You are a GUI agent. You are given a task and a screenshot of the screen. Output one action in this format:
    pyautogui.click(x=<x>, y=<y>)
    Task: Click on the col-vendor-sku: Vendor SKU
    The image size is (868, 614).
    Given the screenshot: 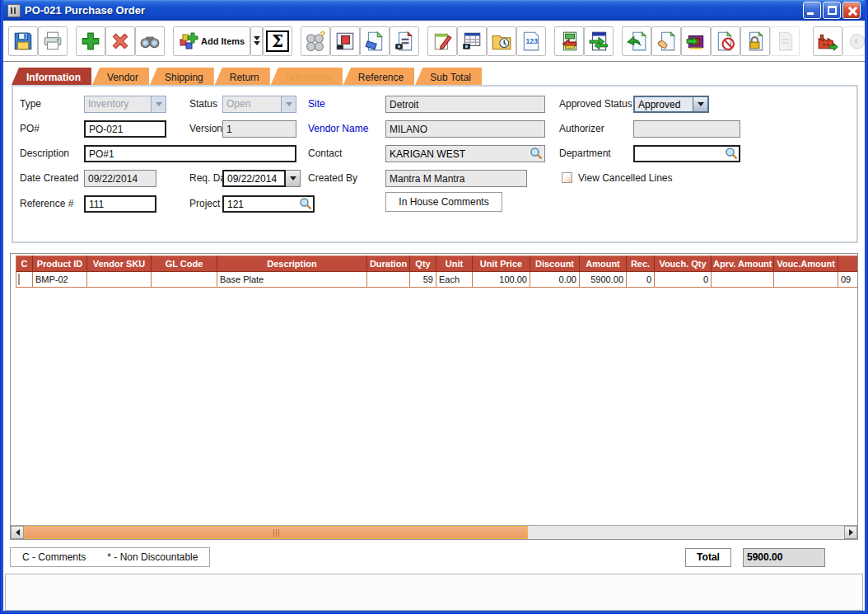 What is the action you would take?
    pyautogui.click(x=119, y=264)
    